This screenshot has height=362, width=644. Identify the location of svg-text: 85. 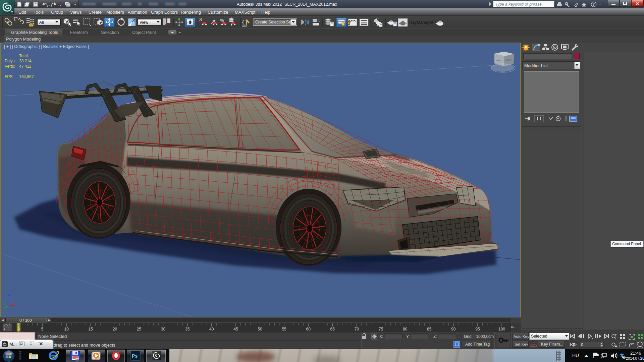
(429, 329).